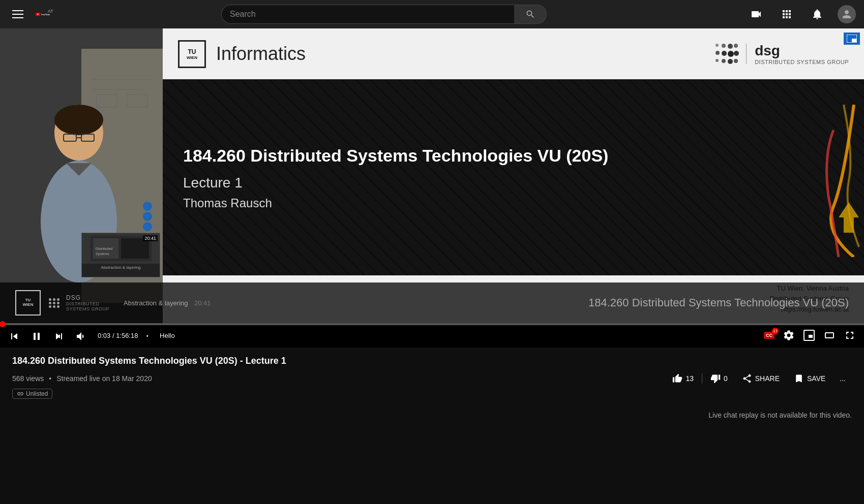  Describe the element at coordinates (756, 14) in the screenshot. I see `camera-icon` at that location.